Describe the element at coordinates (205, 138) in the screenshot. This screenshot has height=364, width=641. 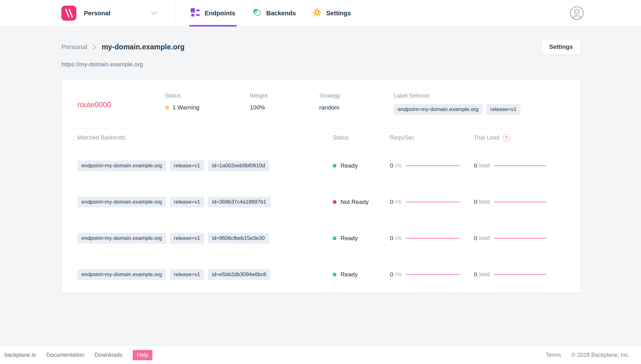
I see `header-matched-backends: Matched Backends` at that location.